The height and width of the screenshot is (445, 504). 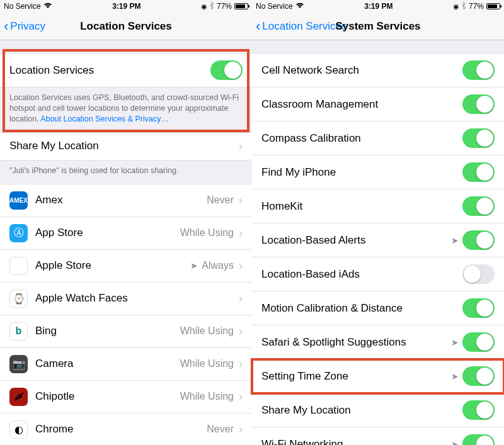 I want to click on back-button: ‹ Location Services, so click(x=301, y=26).